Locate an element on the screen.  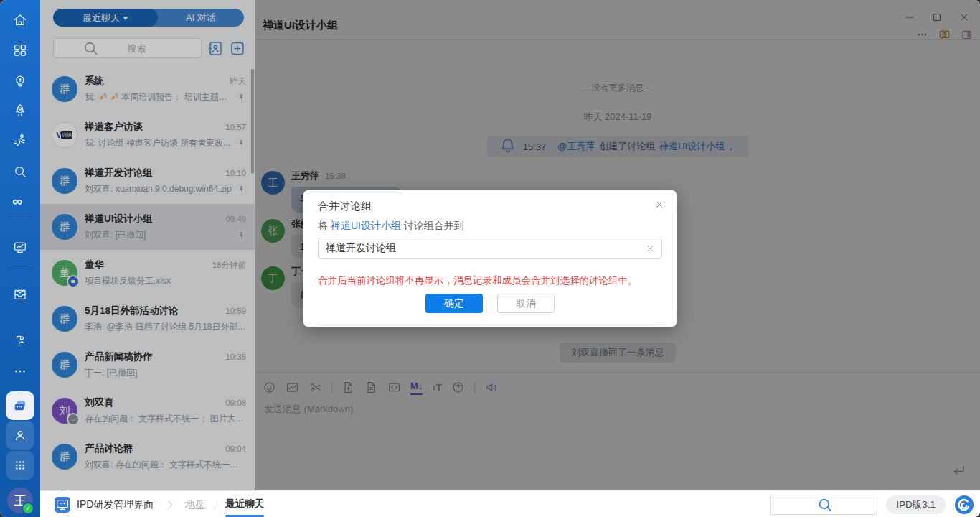
nav-item-training is located at coordinates (20, 341).